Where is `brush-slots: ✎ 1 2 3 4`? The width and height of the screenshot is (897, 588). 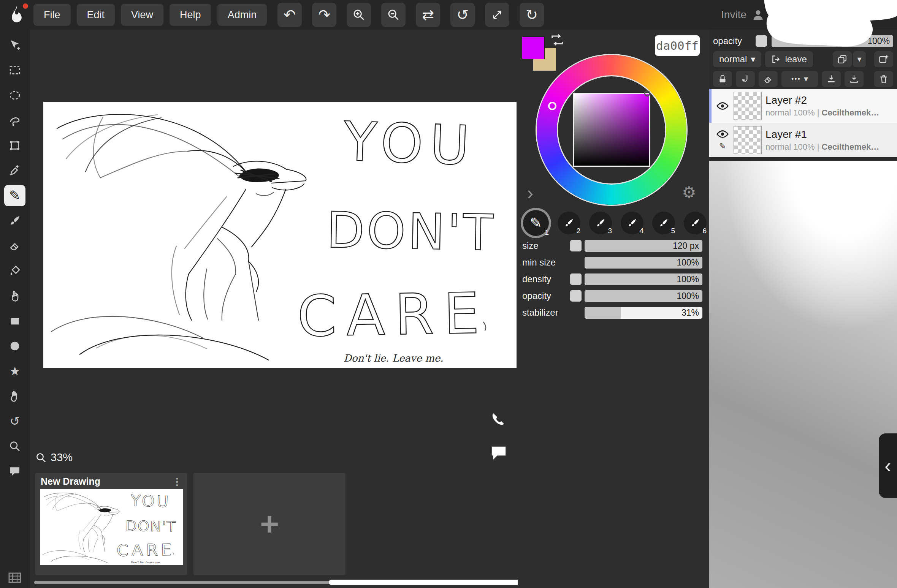 brush-slots: ✎ 1 2 3 4 is located at coordinates (615, 223).